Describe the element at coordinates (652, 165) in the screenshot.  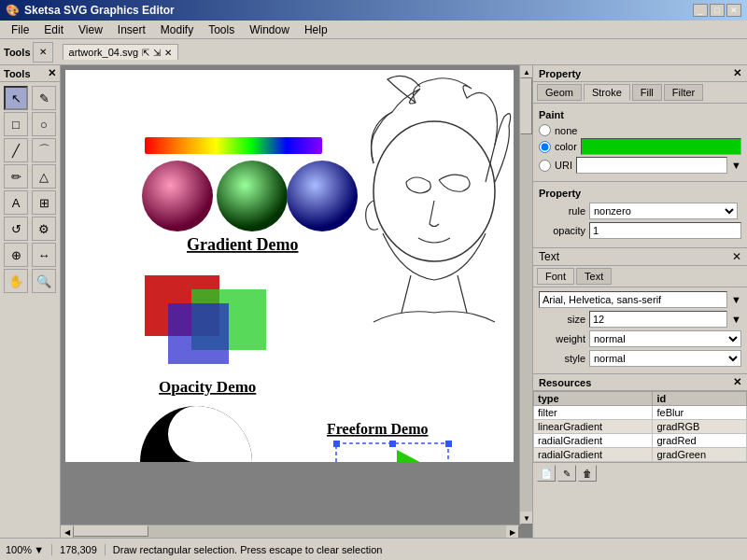
I see `paint-uri-input` at that location.